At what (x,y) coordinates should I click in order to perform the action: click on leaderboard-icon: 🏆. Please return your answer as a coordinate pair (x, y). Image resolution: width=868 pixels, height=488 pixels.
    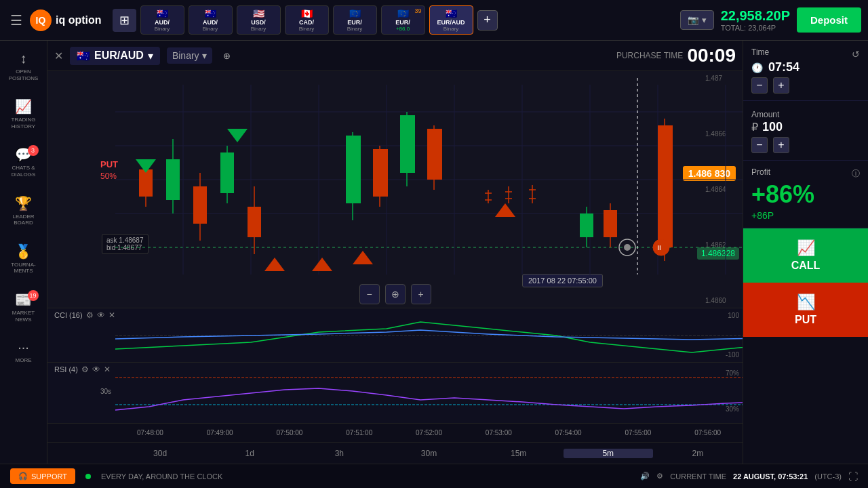
    Looking at the image, I should click on (23, 203).